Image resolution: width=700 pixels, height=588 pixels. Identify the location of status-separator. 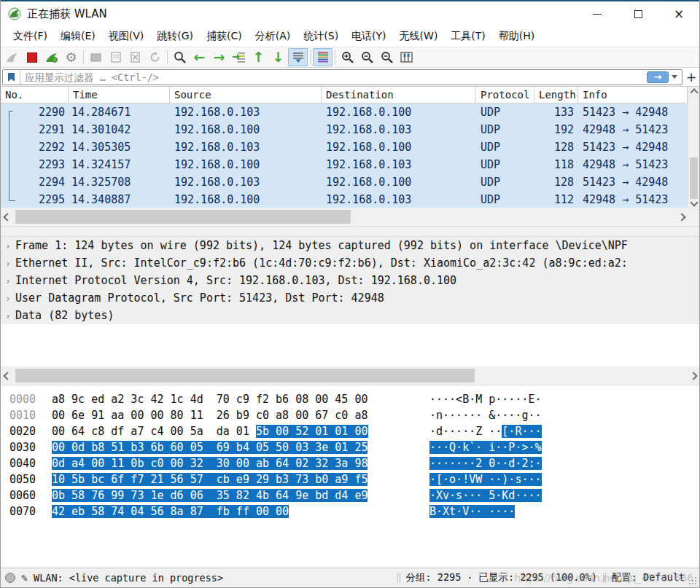
(399, 578).